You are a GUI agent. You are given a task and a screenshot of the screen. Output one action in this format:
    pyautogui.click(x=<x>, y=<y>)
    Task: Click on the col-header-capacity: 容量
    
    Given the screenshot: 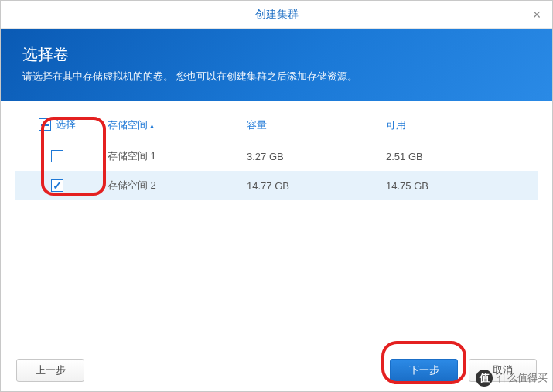 What is the action you would take?
    pyautogui.click(x=309, y=127)
    